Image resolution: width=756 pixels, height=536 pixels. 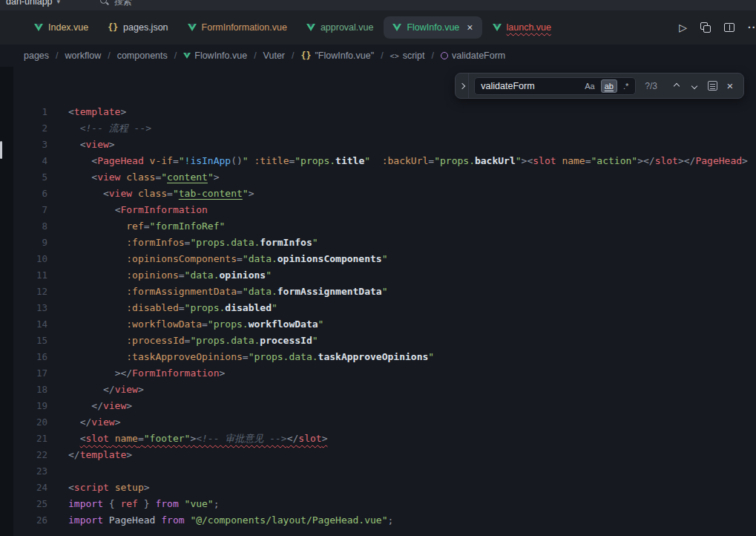 I want to click on code-line: 20 </view>, so click(x=384, y=422).